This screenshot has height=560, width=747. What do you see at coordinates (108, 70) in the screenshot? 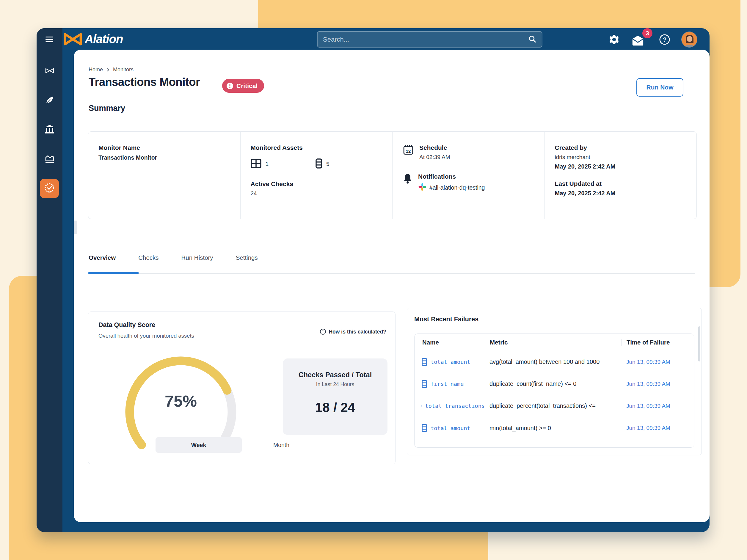
I see `chevron-right-icon` at bounding box center [108, 70].